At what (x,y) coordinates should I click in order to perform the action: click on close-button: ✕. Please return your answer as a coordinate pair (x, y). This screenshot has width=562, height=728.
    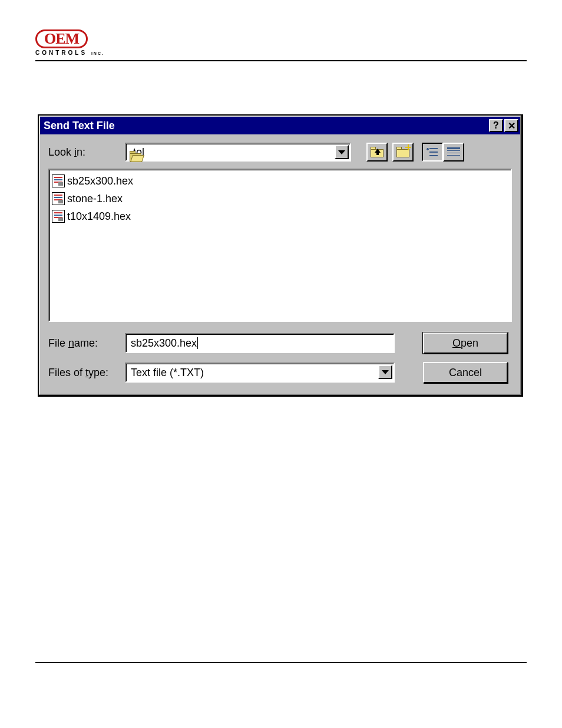
    Looking at the image, I should click on (511, 126).